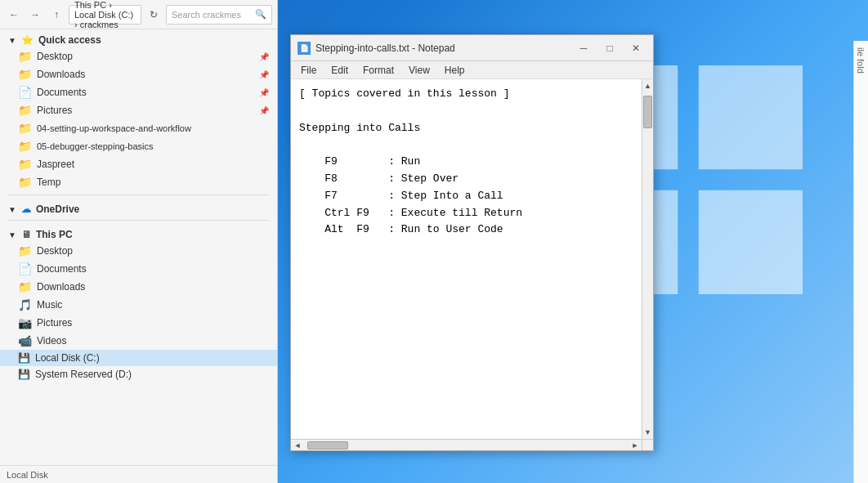 The image size is (868, 483). What do you see at coordinates (28, 475) in the screenshot?
I see `status-text: Local Disk` at bounding box center [28, 475].